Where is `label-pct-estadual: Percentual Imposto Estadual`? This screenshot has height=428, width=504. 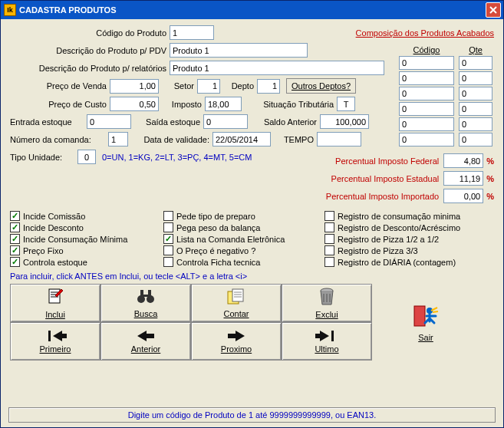 label-pct-estadual: Percentual Imposto Estadual is located at coordinates (362, 179).